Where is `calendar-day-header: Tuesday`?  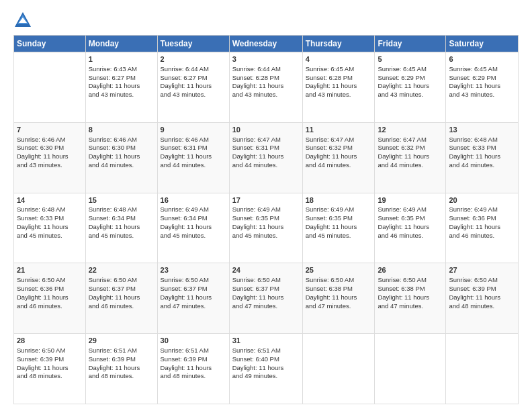
calendar-day-header: Tuesday is located at coordinates (193, 44).